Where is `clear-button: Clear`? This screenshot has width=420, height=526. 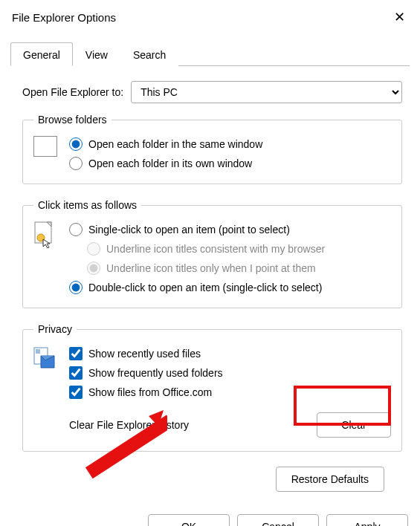 clear-button: Clear is located at coordinates (354, 425).